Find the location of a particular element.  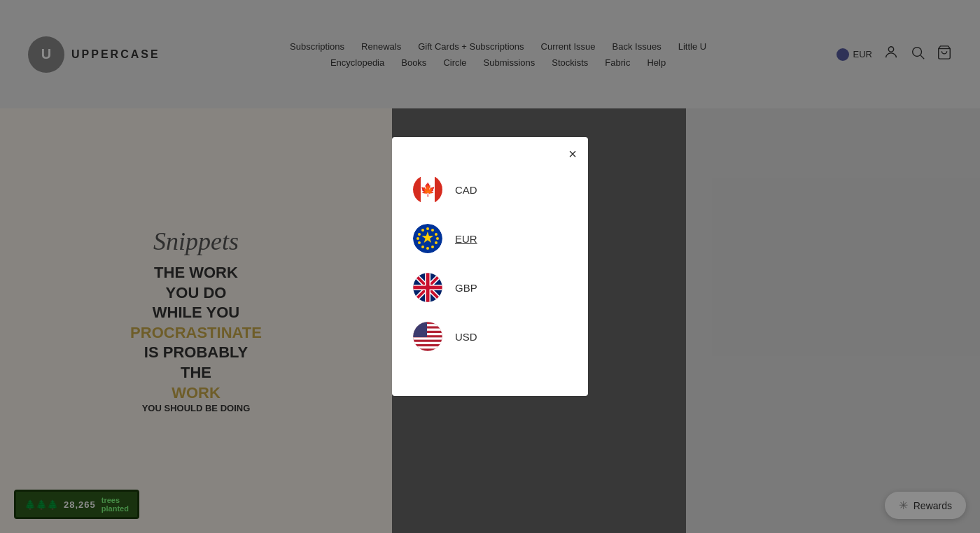

currency-option-eur: ★ EUR is located at coordinates (490, 239).